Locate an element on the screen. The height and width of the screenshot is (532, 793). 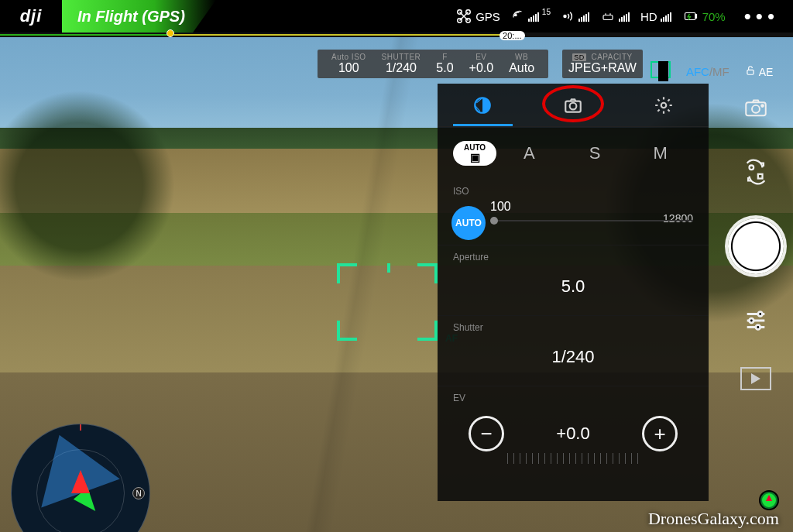
play-icon is located at coordinates (756, 379).